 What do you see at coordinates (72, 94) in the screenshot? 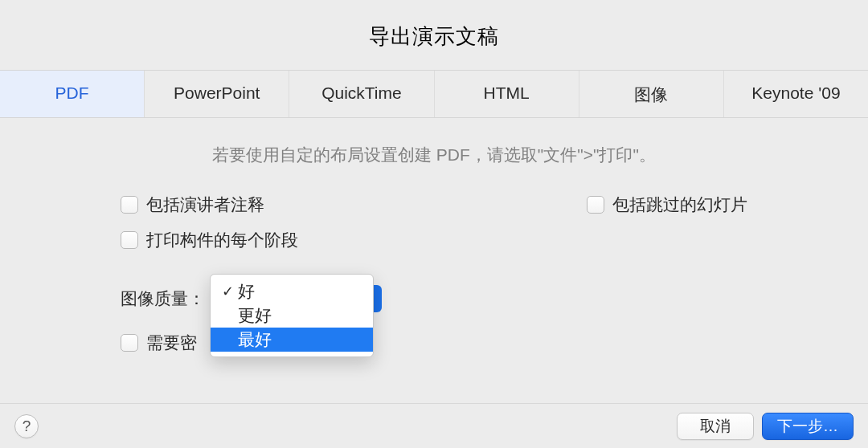
I see `tab-pdf: PDF` at bounding box center [72, 94].